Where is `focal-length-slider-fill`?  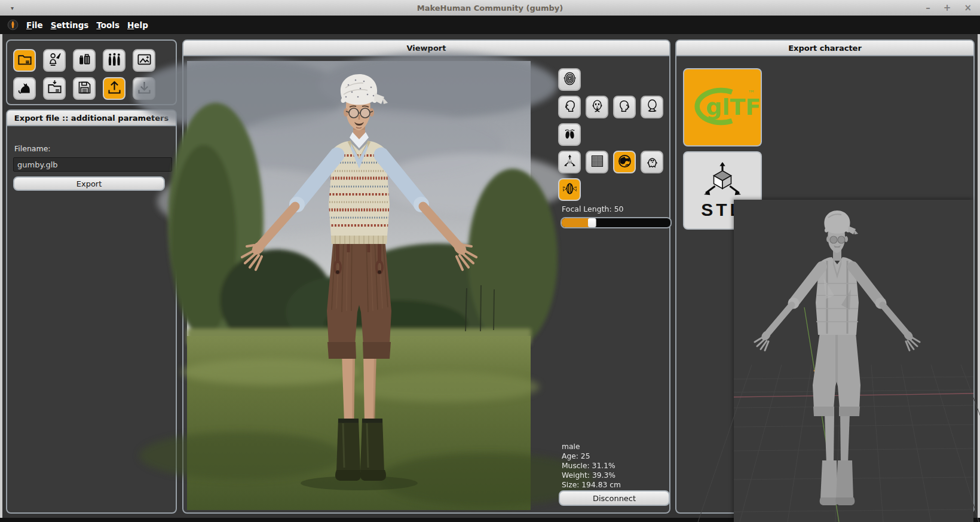 focal-length-slider-fill is located at coordinates (576, 222).